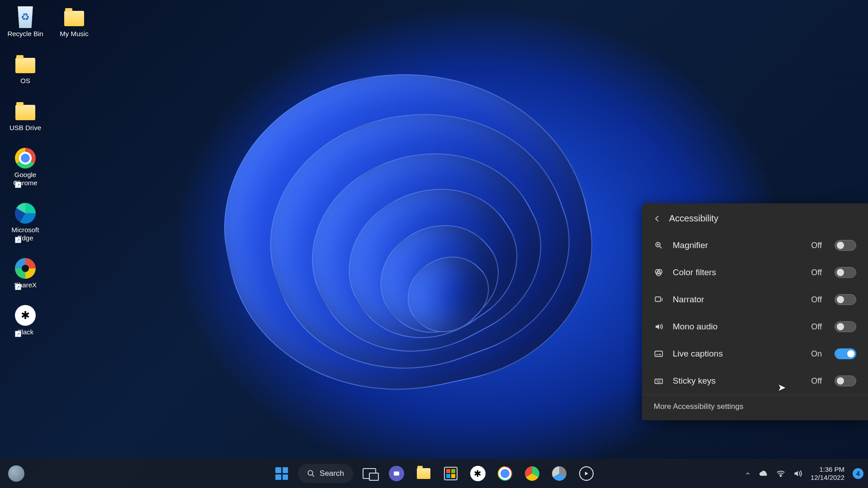 Image resolution: width=868 pixels, height=488 pixels. Describe the element at coordinates (282, 474) in the screenshot. I see `start-button` at that location.